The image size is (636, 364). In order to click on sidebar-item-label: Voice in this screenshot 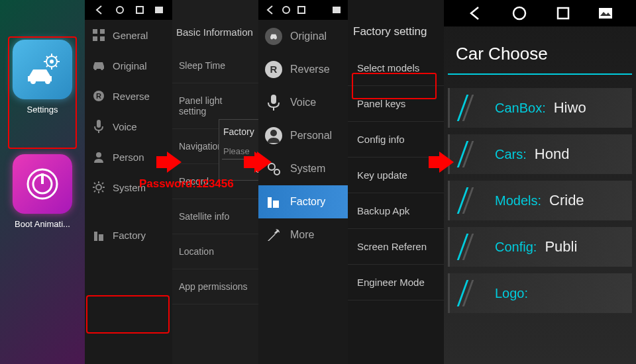, I will do `click(303, 103)`.